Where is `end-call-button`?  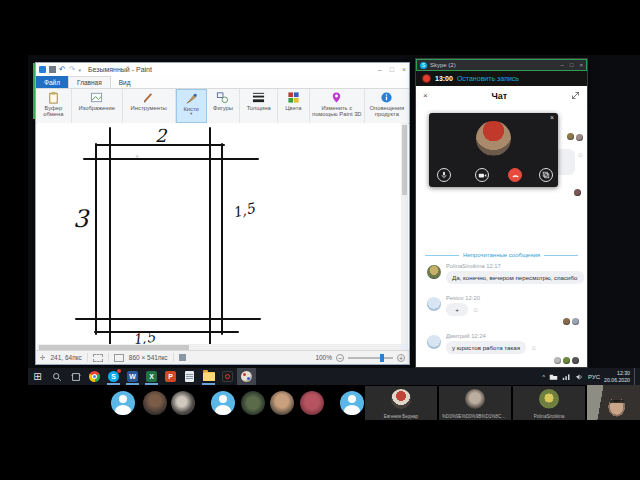
end-call-button is located at coordinates (515, 175).